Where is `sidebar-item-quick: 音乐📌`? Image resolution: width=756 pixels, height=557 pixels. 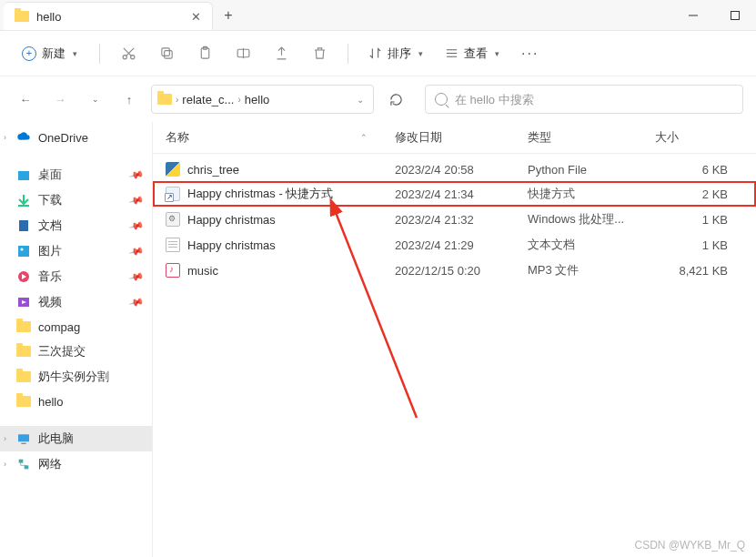 sidebar-item-quick: 音乐📌 is located at coordinates (76, 277).